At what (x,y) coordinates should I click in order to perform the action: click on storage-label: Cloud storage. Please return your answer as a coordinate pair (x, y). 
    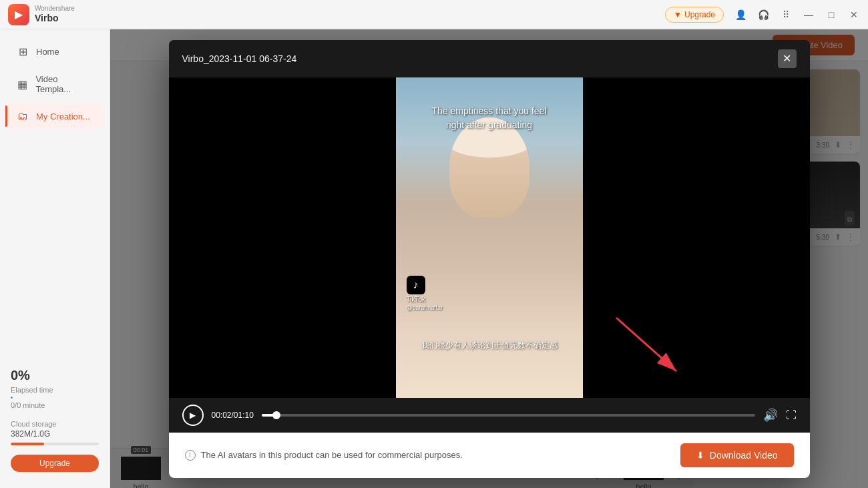
    Looking at the image, I should click on (55, 424).